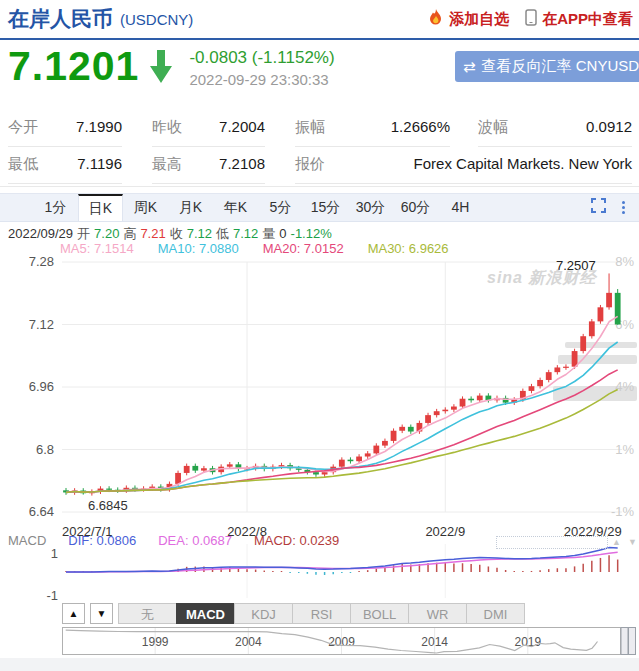 The image size is (639, 671). What do you see at coordinates (320, 642) in the screenshot?
I see `history-navigator: 19992004200920142019` at bounding box center [320, 642].